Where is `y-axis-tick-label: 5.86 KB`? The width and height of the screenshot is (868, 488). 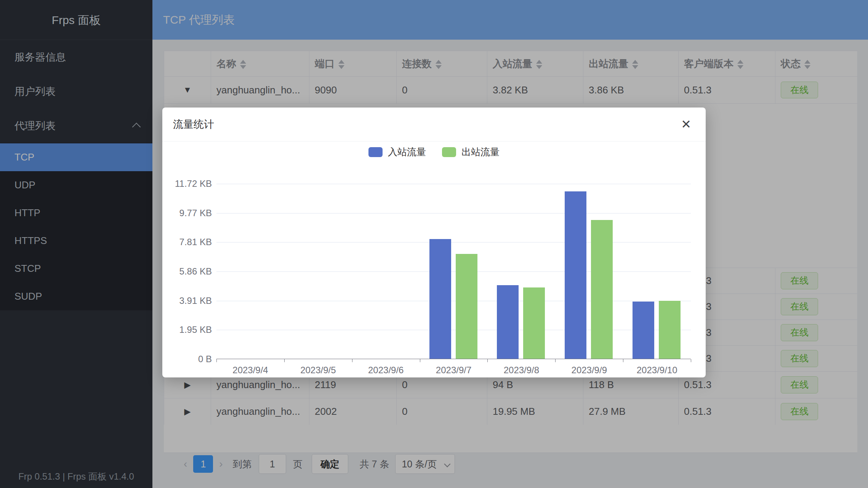 y-axis-tick-label: 5.86 KB is located at coordinates (187, 271).